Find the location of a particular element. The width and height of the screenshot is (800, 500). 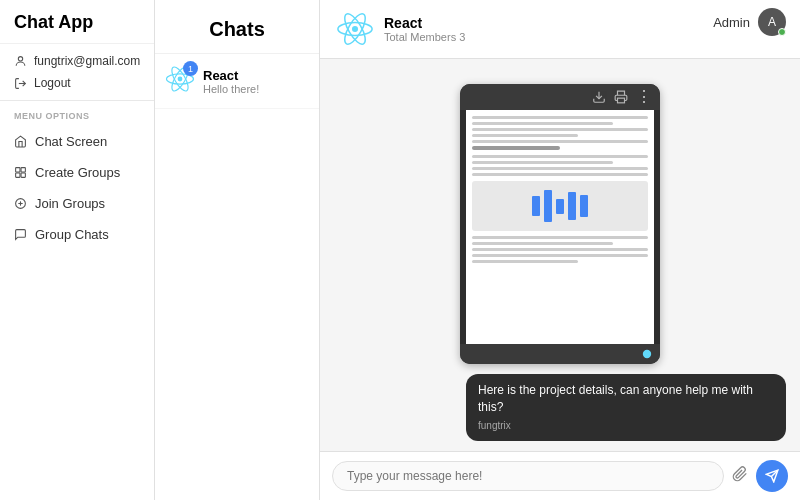

message-input-bar is located at coordinates (560, 476).